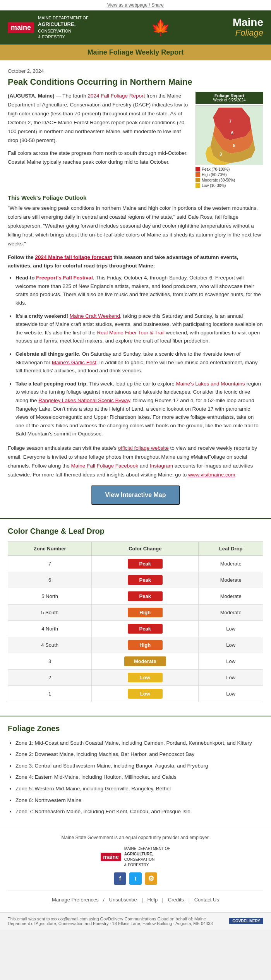  Describe the element at coordinates (143, 448) in the screenshot. I see `foliage-website-link: official foliage website` at that location.